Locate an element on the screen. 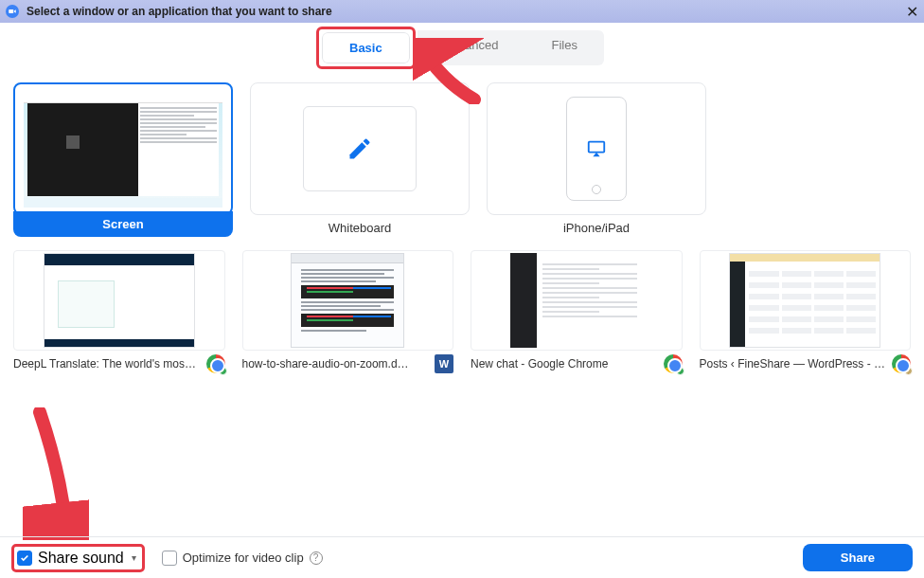  close-icon: ✕ is located at coordinates (913, 11).